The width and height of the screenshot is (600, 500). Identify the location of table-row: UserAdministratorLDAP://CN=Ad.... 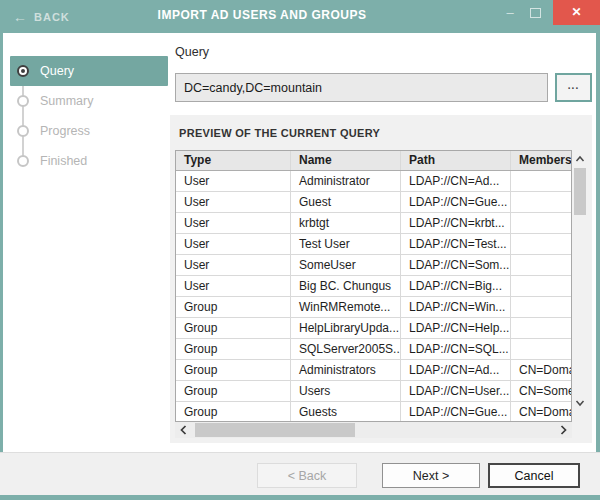
(374, 182).